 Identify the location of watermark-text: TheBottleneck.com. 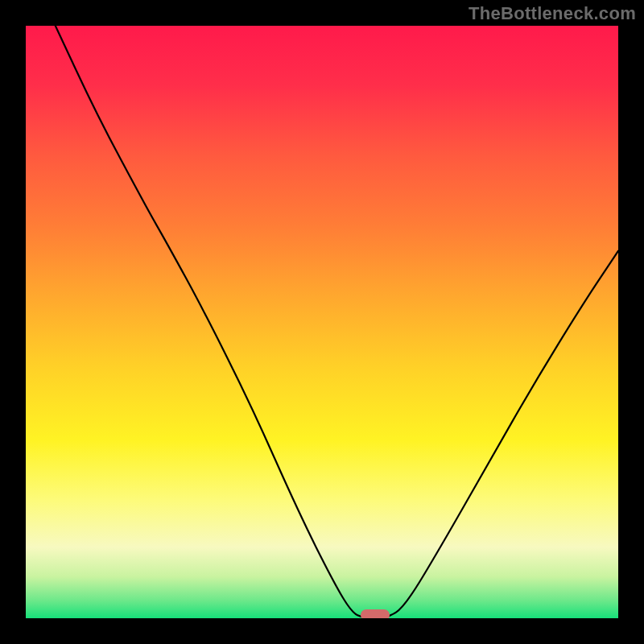
(552, 14).